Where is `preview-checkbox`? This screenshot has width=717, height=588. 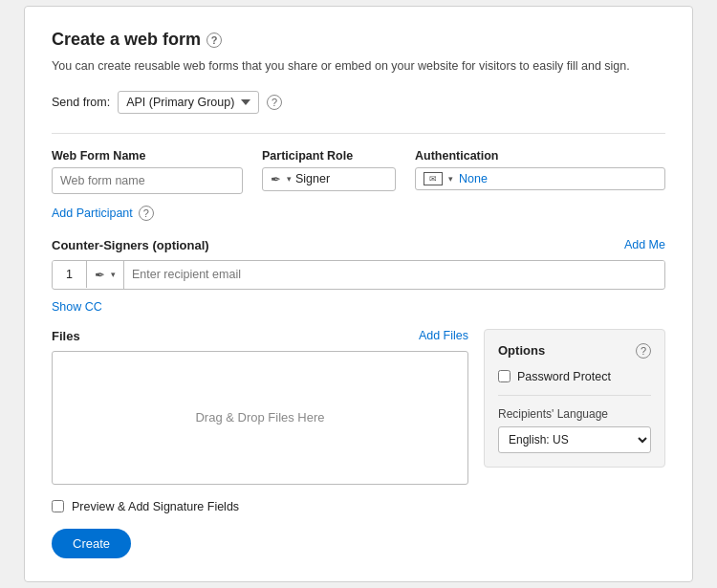 preview-checkbox is located at coordinates (57, 507).